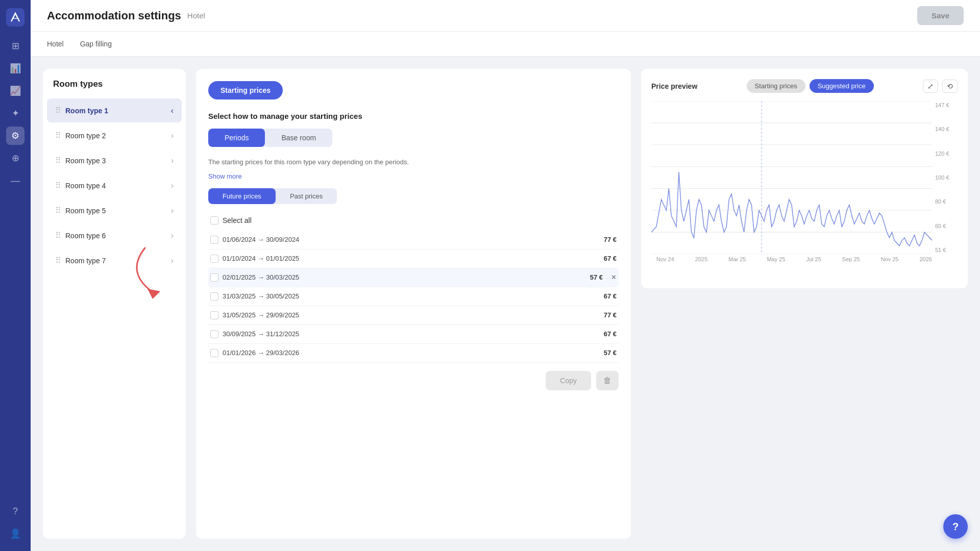 This screenshot has width=980, height=551. What do you see at coordinates (15, 511) in the screenshot?
I see `sidebar-icon-help: ?` at bounding box center [15, 511].